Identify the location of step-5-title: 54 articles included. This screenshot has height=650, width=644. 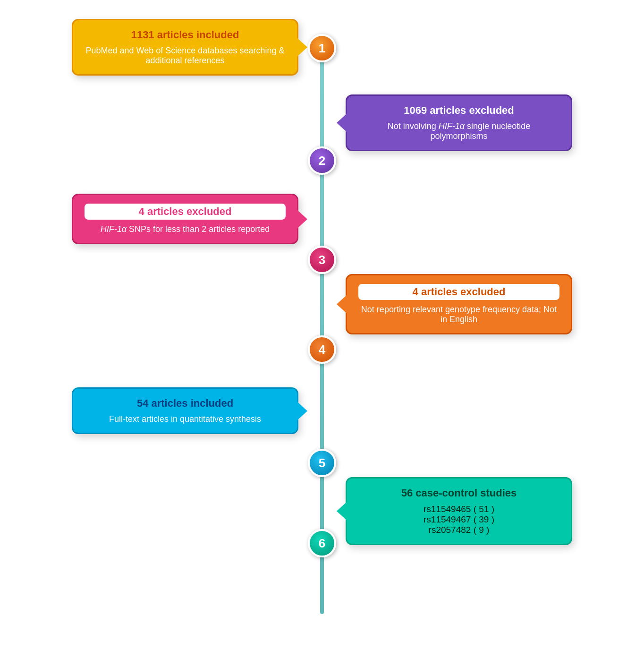
(185, 403).